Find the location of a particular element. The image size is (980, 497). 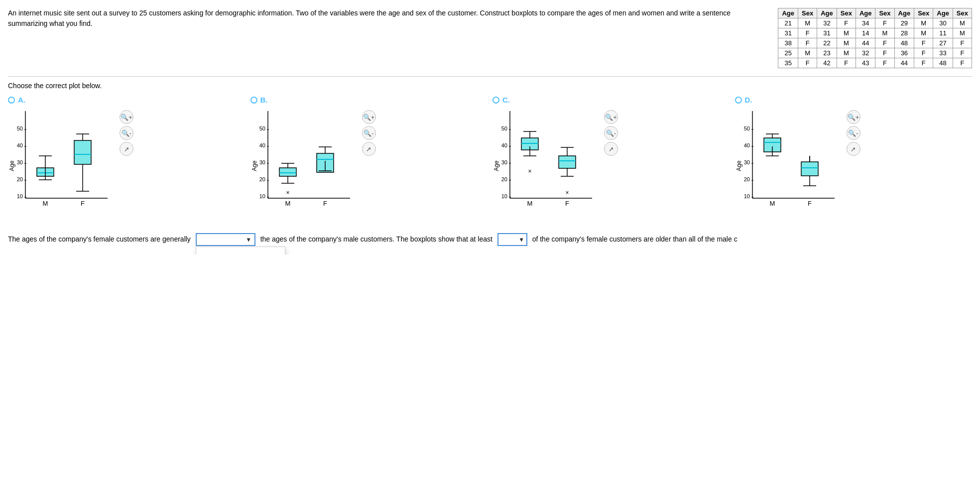

table-cell: 14 is located at coordinates (865, 33).